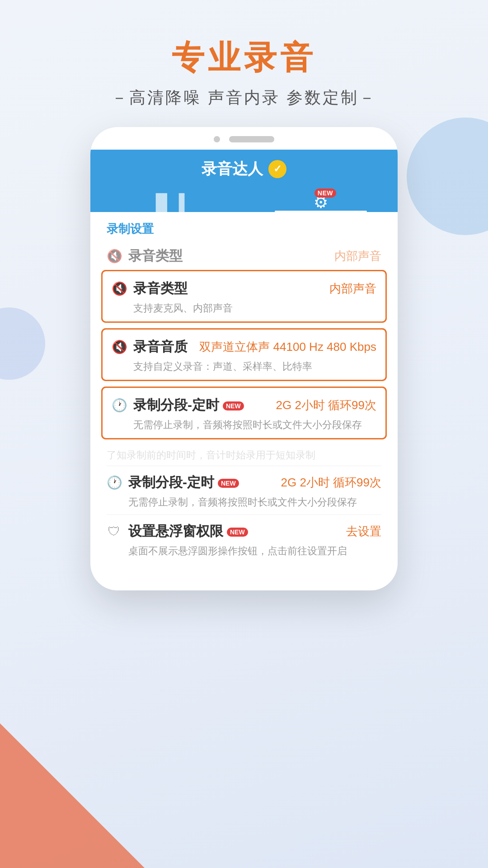 Image resolution: width=488 pixels, height=868 pixels. Describe the element at coordinates (353, 288) in the screenshot. I see `item-value-recording-type: 内部声音` at that location.